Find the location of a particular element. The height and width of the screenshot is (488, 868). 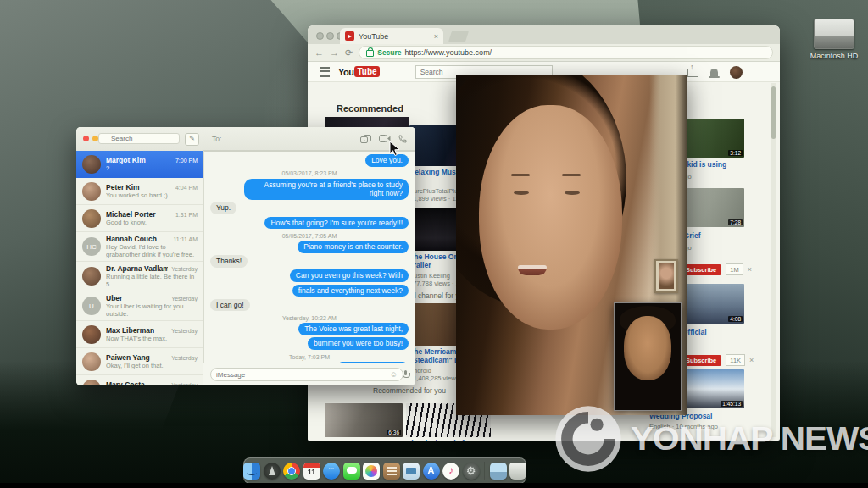

launchpad-icon is located at coordinates (272, 471).